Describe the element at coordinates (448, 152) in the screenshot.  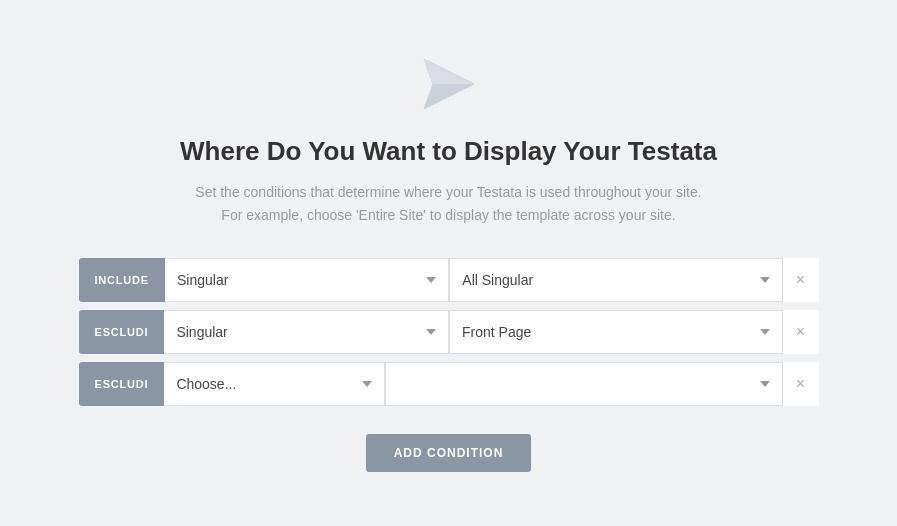
I see `page-title: Where Do You Want to Display Your Testat…` at that location.